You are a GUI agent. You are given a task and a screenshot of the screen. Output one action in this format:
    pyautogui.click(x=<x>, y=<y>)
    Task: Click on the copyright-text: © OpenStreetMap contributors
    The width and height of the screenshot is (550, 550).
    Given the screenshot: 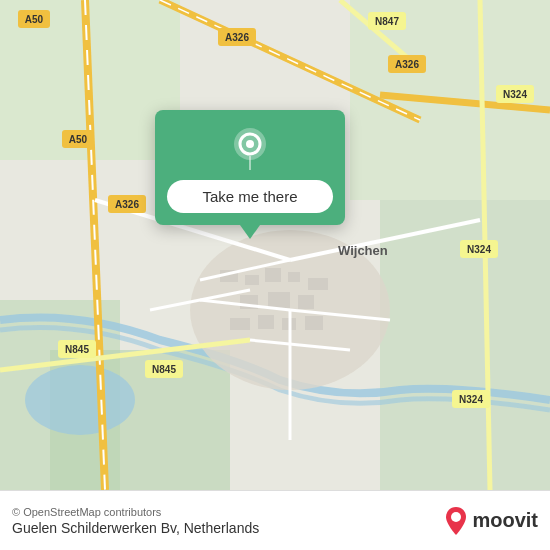 What is the action you would take?
    pyautogui.click(x=136, y=512)
    